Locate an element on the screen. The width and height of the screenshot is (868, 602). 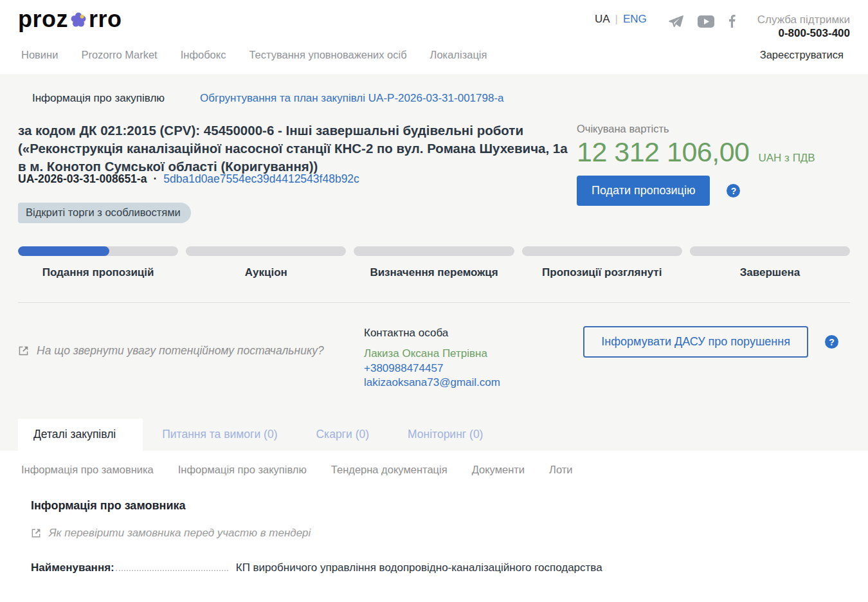
register-link: Зареєструватися is located at coordinates (802, 55).